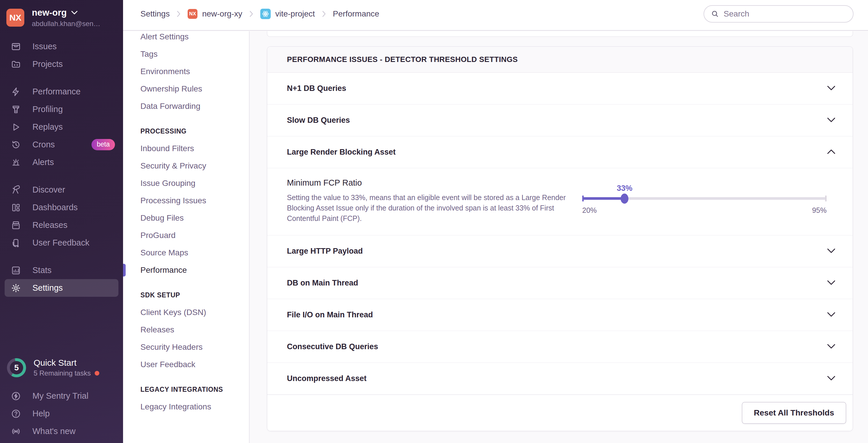 This screenshot has height=443, width=868. Describe the element at coordinates (704, 198) in the screenshot. I see `slider-track: 33%` at that location.